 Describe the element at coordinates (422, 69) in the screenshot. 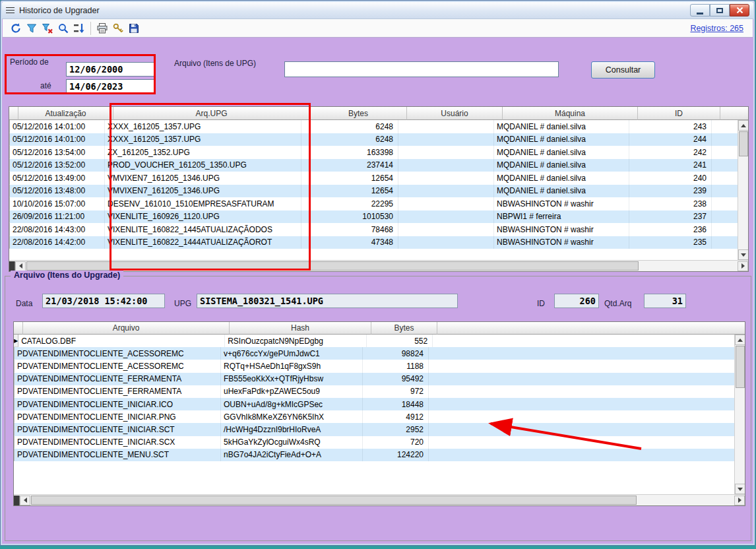

I see `arquivo-filtro-input` at that location.